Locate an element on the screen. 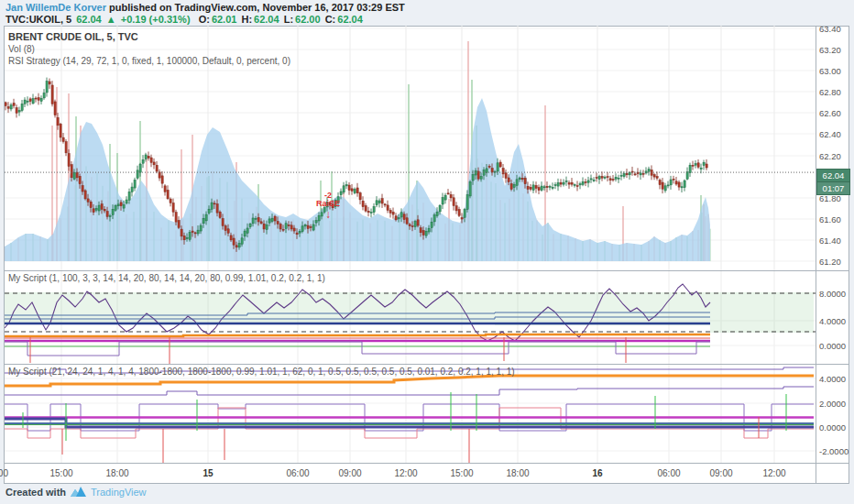  volume-indicator-label: Vol (8) is located at coordinates (22, 49).